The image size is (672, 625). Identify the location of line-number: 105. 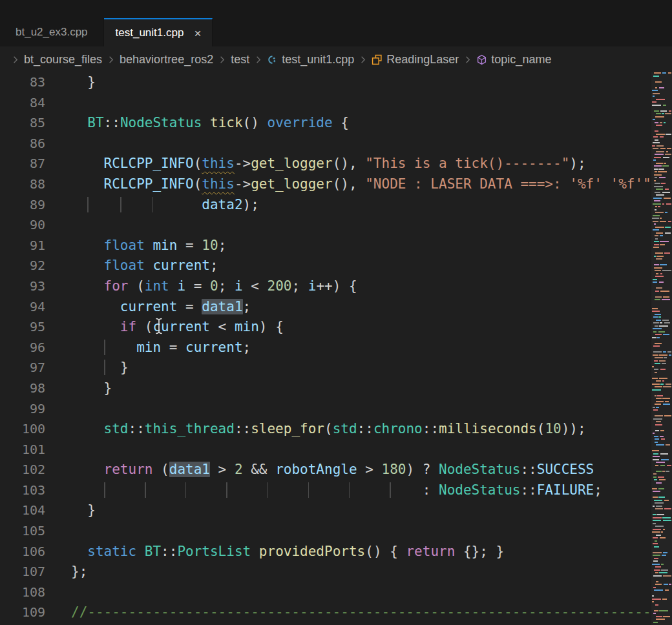
(23, 531).